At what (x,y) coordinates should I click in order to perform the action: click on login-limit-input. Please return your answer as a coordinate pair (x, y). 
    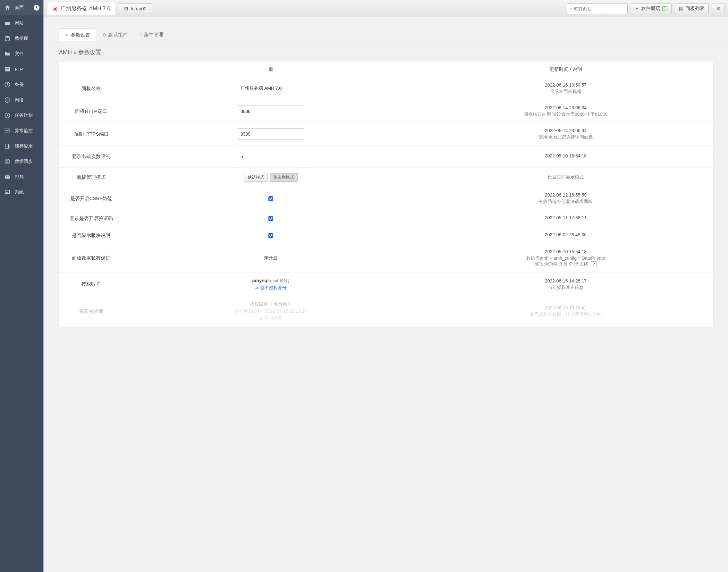
    Looking at the image, I should click on (271, 156).